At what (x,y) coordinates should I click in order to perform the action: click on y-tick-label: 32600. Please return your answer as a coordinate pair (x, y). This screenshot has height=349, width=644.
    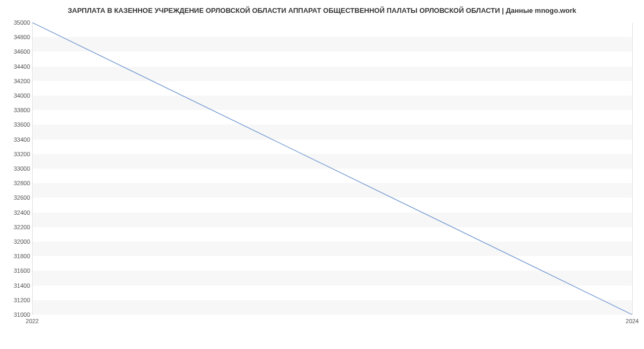
    Looking at the image, I should click on (21, 198).